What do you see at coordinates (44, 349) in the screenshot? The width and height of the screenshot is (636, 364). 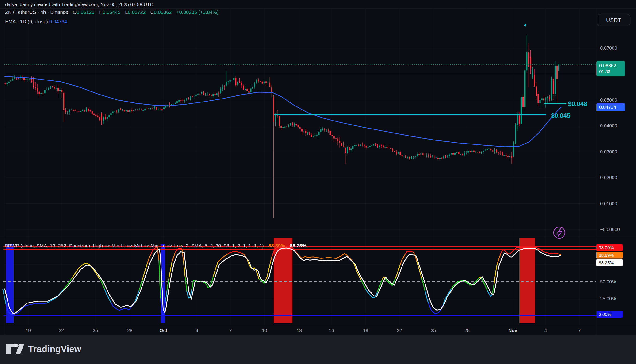 I see `tradingview-logo: TradingView` at bounding box center [44, 349].